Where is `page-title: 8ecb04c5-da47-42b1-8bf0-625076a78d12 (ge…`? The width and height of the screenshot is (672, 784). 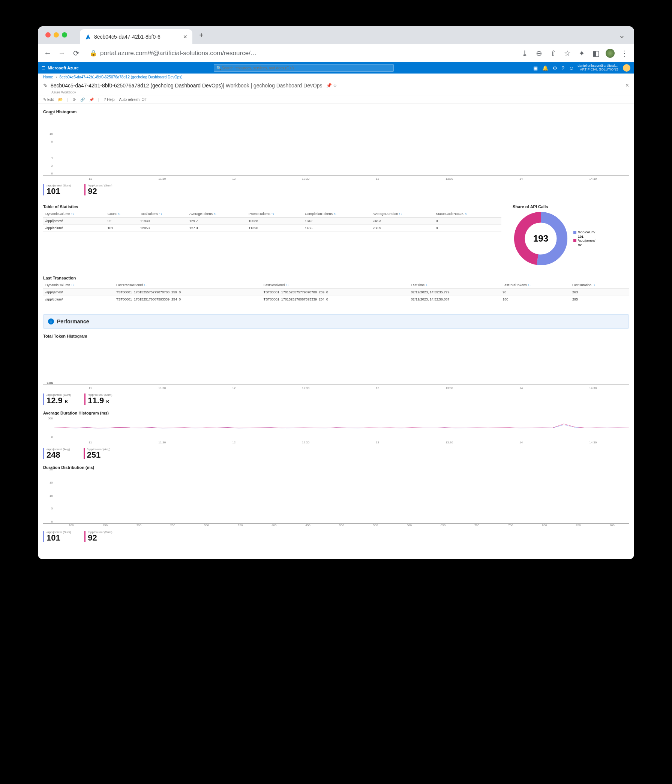 page-title: 8ecb04c5-da47-42b1-8bf0-625076a78d12 (ge… is located at coordinates (137, 86).